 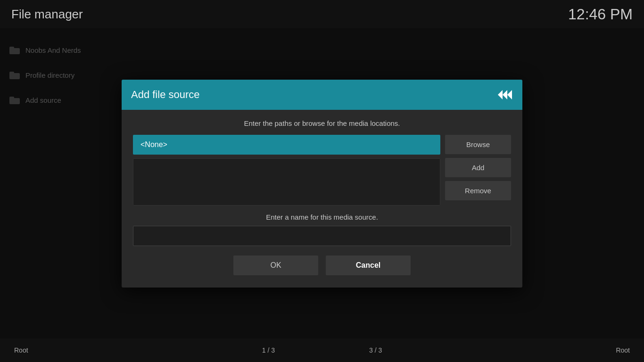 What do you see at coordinates (322, 350) in the screenshot?
I see `footer: Root 1 / 3 3 / 3 Root` at bounding box center [322, 350].